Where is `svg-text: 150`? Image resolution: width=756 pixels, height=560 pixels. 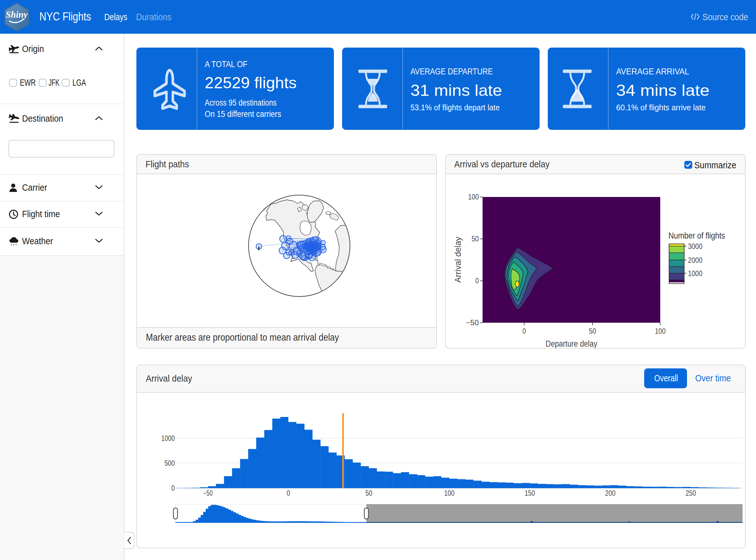
svg-text: 150 is located at coordinates (530, 493).